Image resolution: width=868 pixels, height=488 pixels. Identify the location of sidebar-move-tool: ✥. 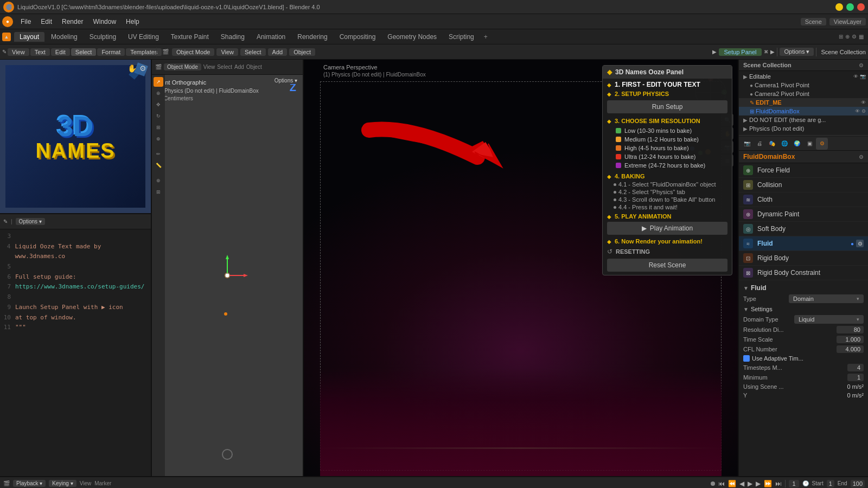
(158, 105).